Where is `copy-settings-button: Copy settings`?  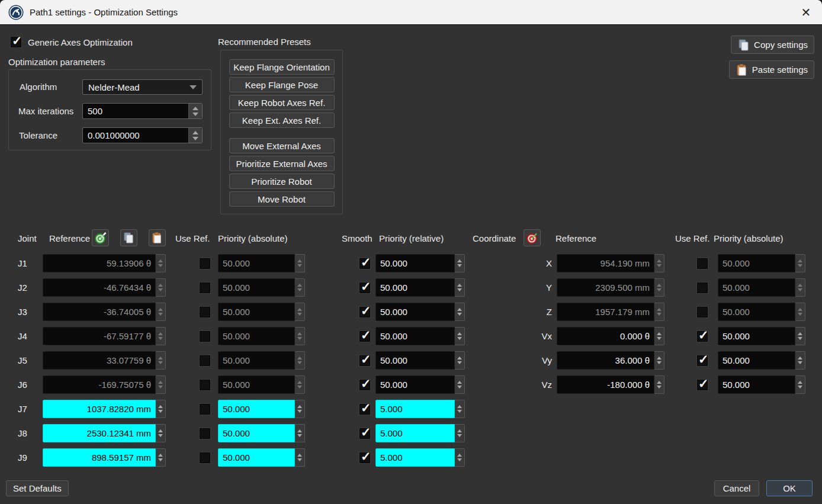
copy-settings-button: Copy settings is located at coordinates (772, 45).